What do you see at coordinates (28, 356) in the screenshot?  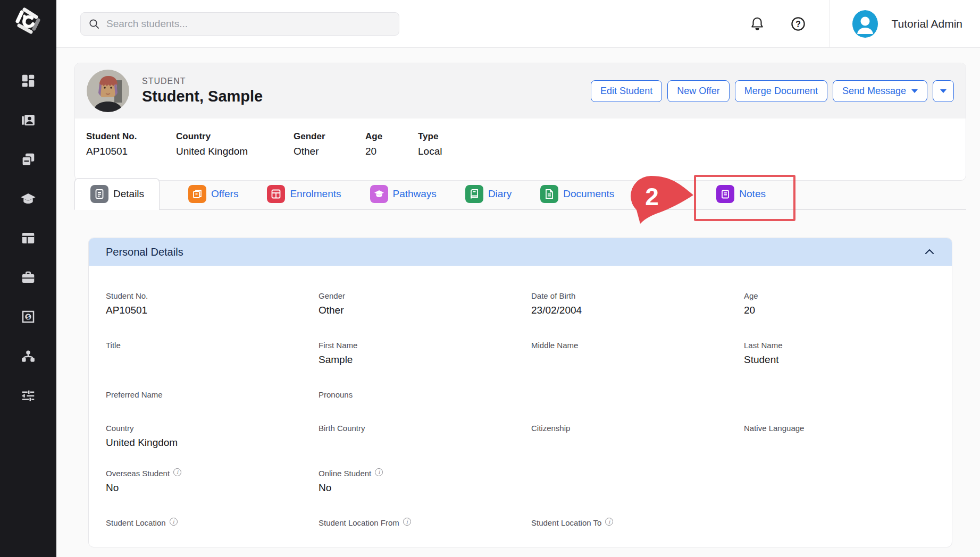 I see `agents-network-icon` at bounding box center [28, 356].